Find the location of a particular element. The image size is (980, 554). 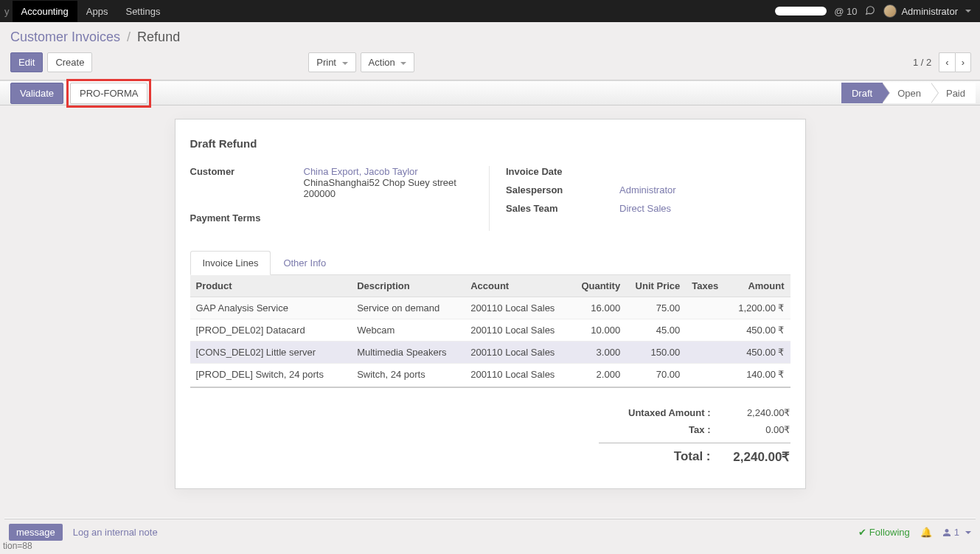

th-account: Account is located at coordinates (518, 286).